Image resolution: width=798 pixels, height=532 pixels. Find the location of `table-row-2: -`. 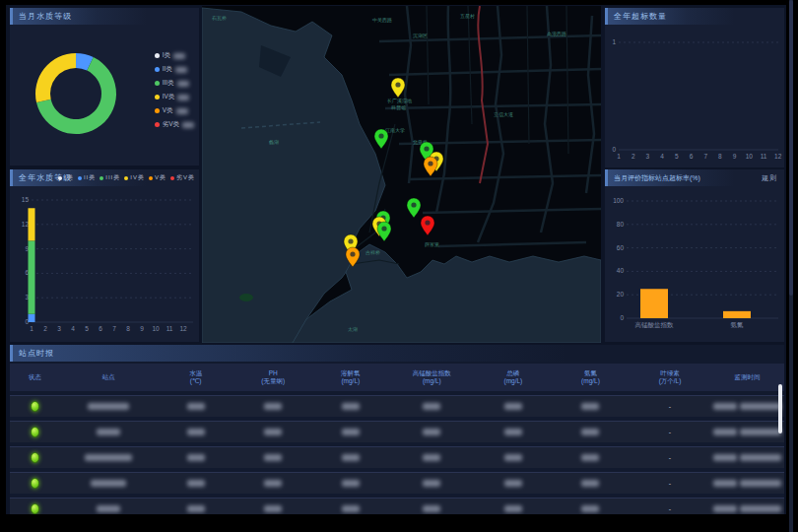

table-row-2: - is located at coordinates (397, 432).